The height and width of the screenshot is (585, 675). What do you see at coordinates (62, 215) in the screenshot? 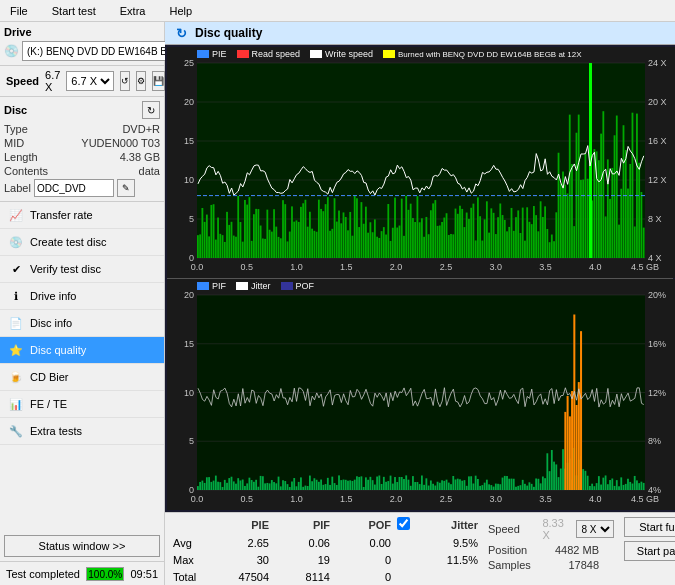
I see `sidebar-label-transfer-rate: Transfer rate` at bounding box center [62, 215].